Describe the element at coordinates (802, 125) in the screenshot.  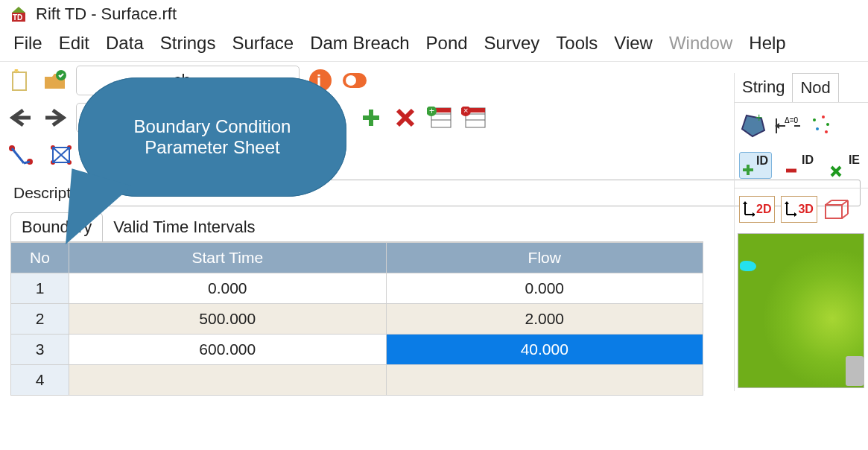
I see `right-tools: + Δ=0` at that location.